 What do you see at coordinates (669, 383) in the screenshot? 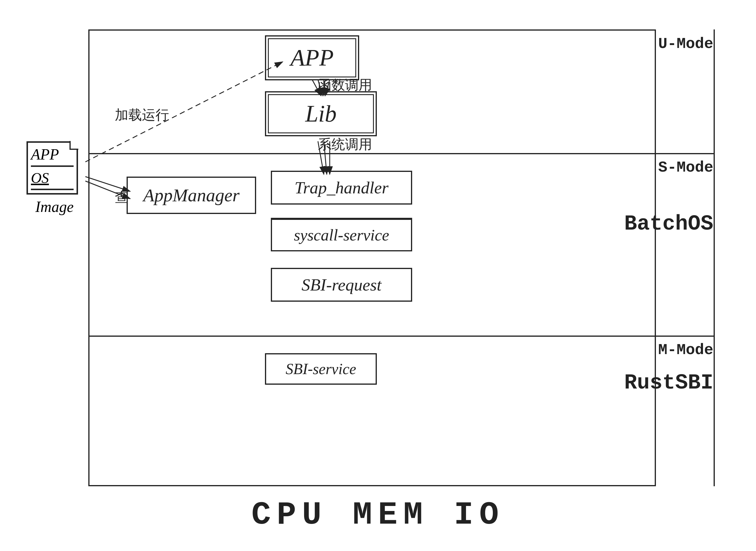
I see `rustsbi-label: RustSBI` at bounding box center [669, 383].